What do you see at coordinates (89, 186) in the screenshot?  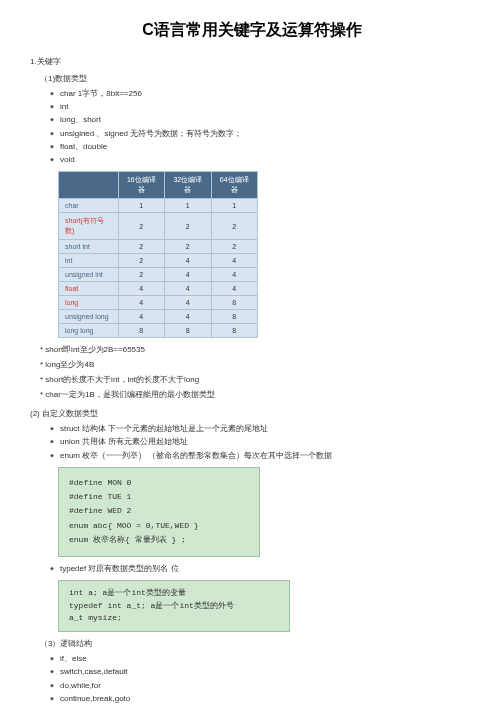 I see `th` at bounding box center [89, 186].